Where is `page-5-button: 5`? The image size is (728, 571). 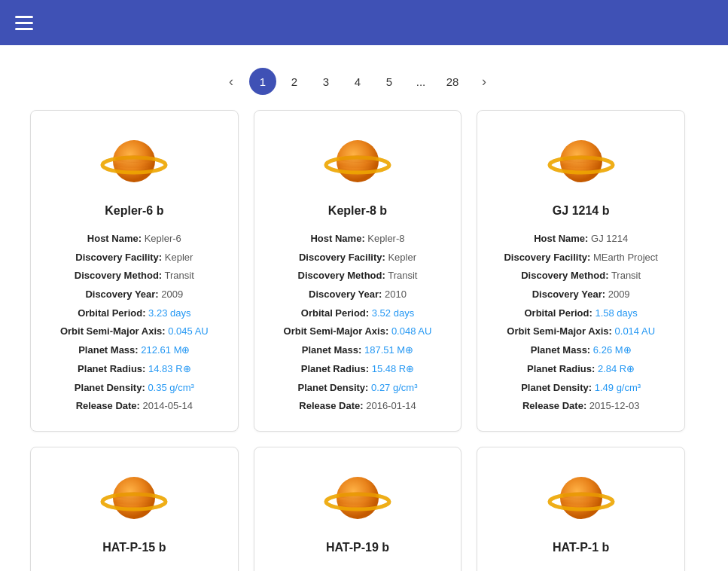 page-5-button: 5 is located at coordinates (389, 81).